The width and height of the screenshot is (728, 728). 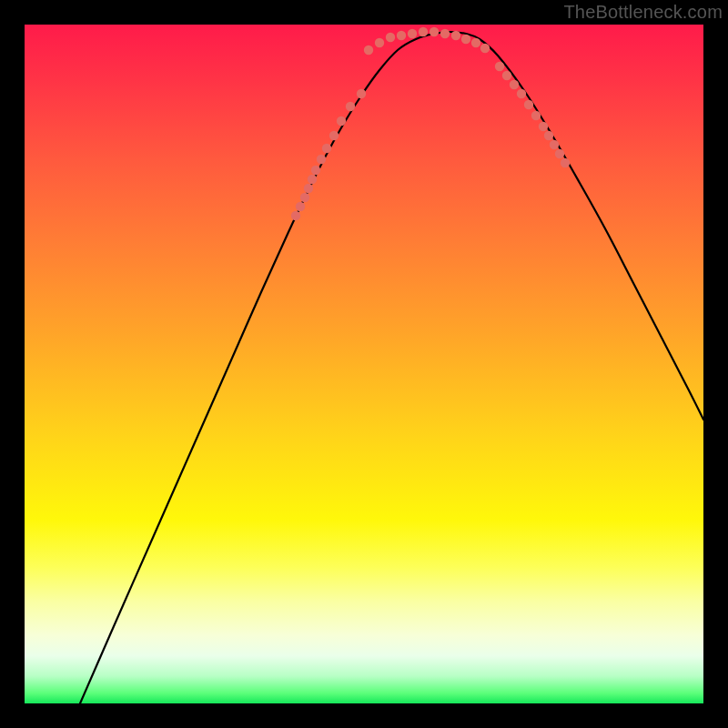 What do you see at coordinates (642, 13) in the screenshot?
I see `watermark-text: TheBottleneck.com` at bounding box center [642, 13].